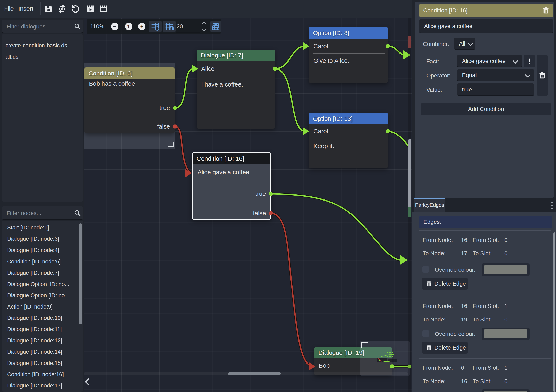  I want to click on edit-fact-button, so click(529, 61).